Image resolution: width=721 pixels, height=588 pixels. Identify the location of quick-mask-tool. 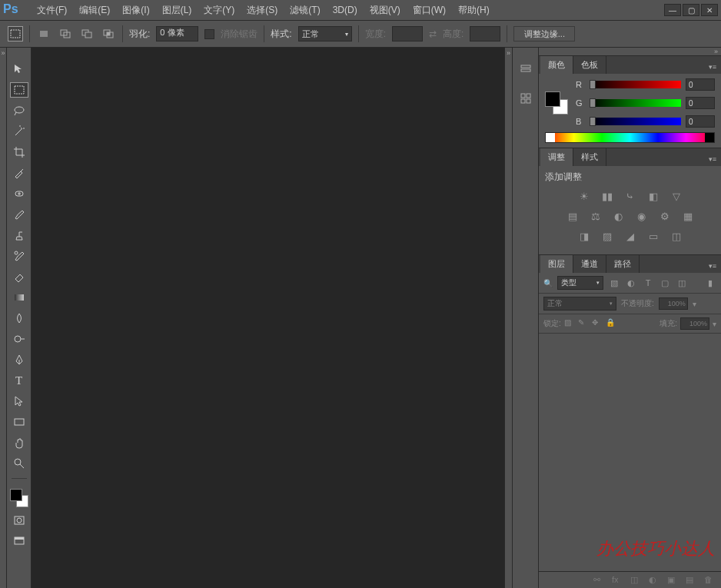
(19, 520).